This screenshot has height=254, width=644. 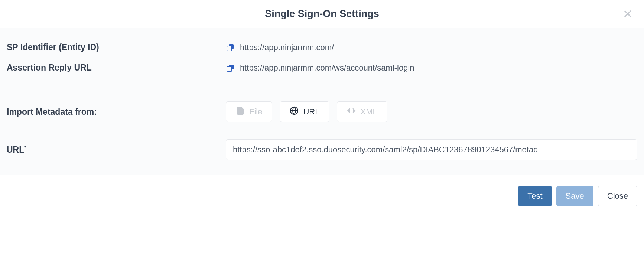 I want to click on url-field-label: URL*, so click(x=116, y=150).